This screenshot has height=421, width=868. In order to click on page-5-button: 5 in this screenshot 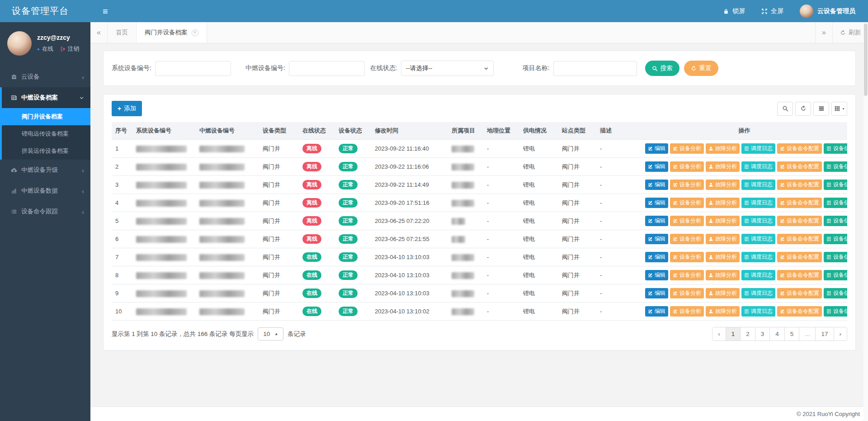, I will do `click(792, 334)`.